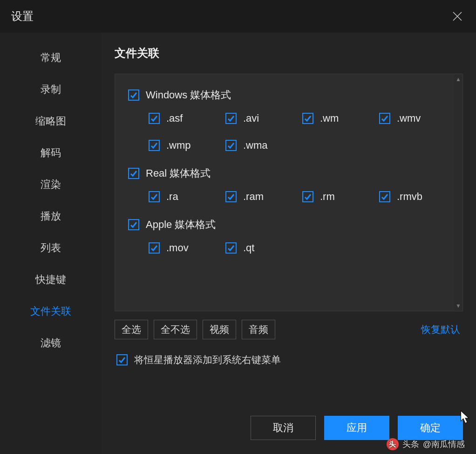 This screenshot has height=454, width=476. Describe the element at coordinates (51, 121) in the screenshot. I see `sidebar-item-thumbnail: 缩略图` at that location.